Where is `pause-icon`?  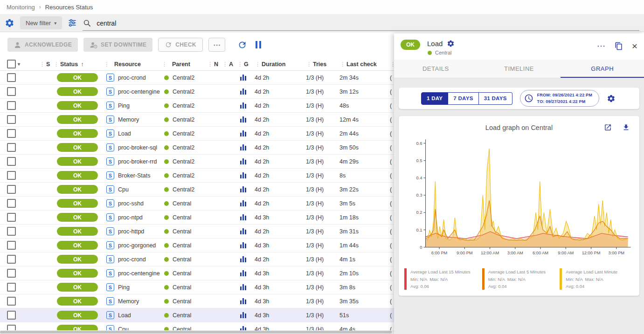
pause-icon is located at coordinates (258, 45).